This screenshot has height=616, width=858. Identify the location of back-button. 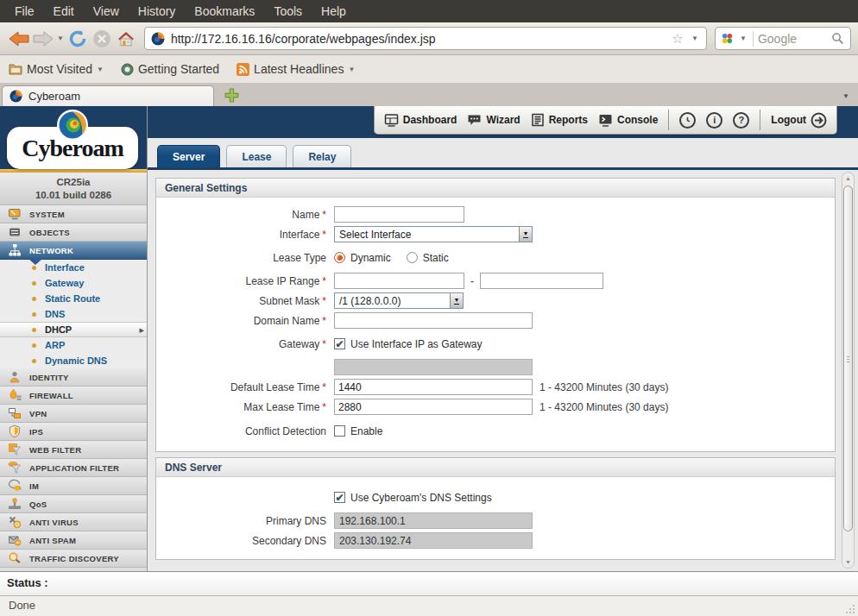
(19, 39).